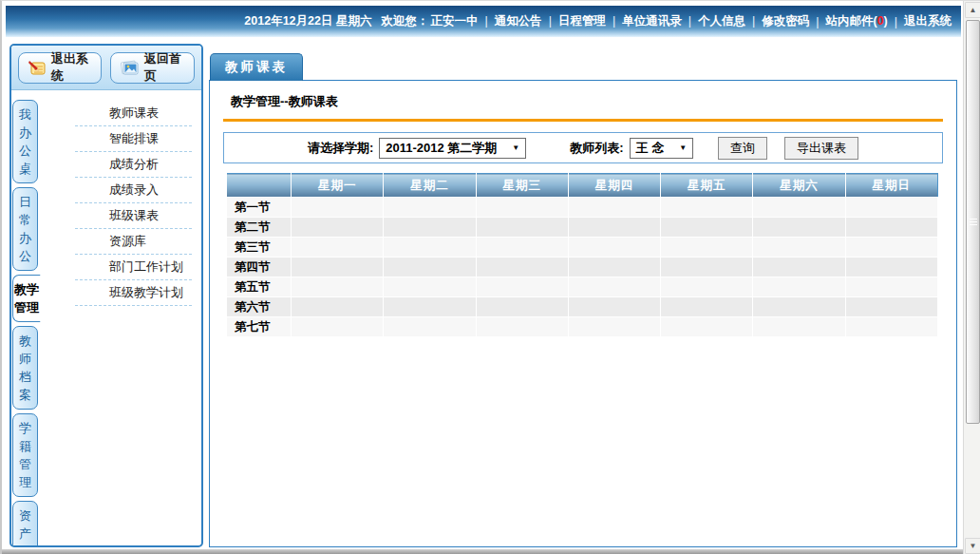  What do you see at coordinates (133, 114) in the screenshot?
I see `sidebar-menu-item: 教师课表` at bounding box center [133, 114].